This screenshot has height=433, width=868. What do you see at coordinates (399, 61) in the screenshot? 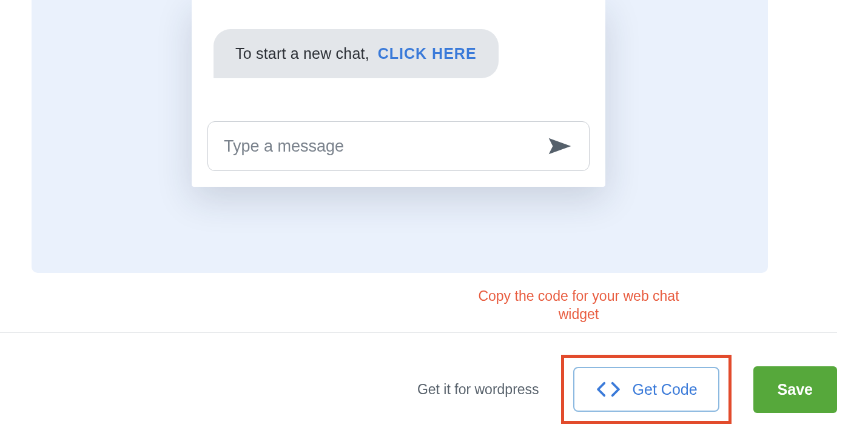
I see `chat-messages: To start a new chat, CLICK HERE` at bounding box center [399, 61].